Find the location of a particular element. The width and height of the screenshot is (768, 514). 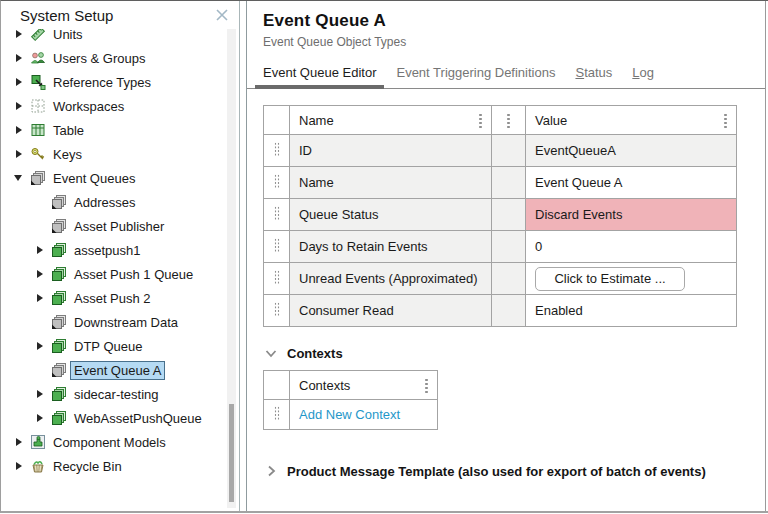

property-value-button-cell: Click to Estimate ... is located at coordinates (632, 279).